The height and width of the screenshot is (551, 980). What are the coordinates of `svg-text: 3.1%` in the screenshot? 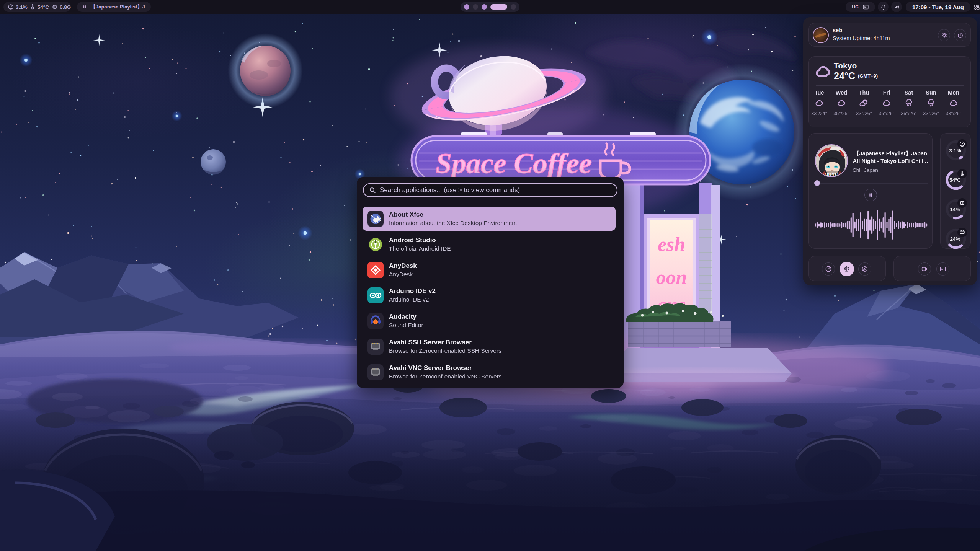 It's located at (956, 151).